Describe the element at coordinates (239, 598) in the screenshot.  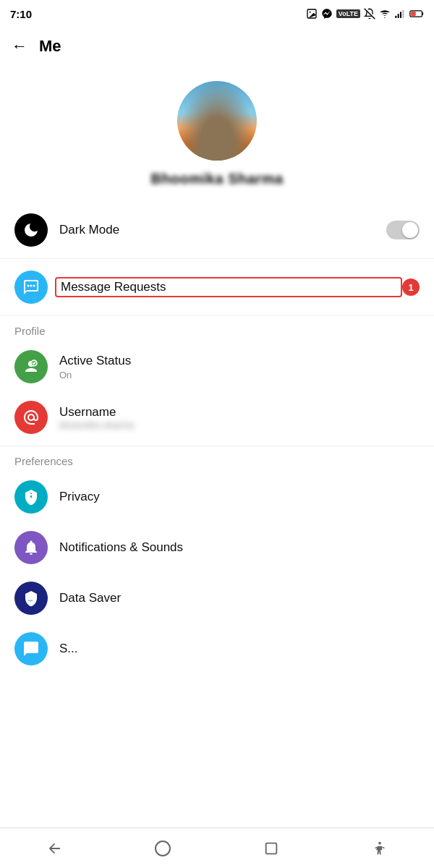
I see `data-saver-label: Data Saver` at that location.